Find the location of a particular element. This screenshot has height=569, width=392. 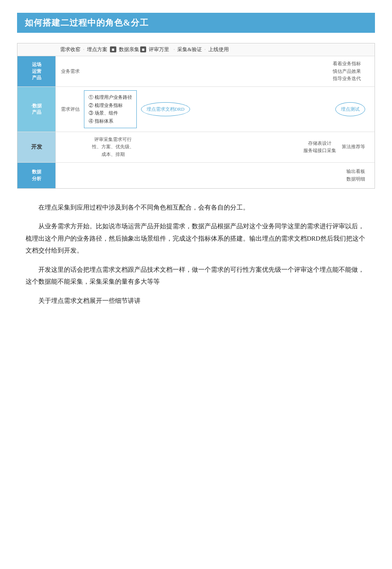

nav-item-4: 评审万里 is located at coordinates (159, 49).